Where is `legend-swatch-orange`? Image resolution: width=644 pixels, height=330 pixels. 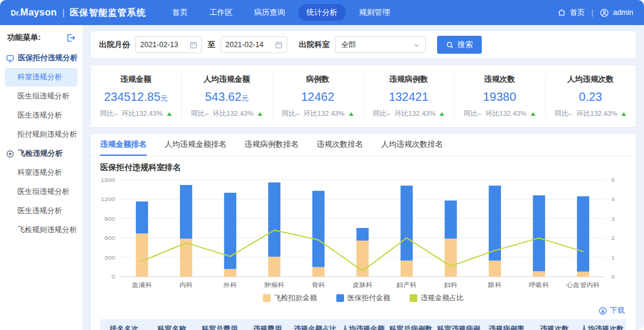
legend-swatch-orange is located at coordinates (267, 298).